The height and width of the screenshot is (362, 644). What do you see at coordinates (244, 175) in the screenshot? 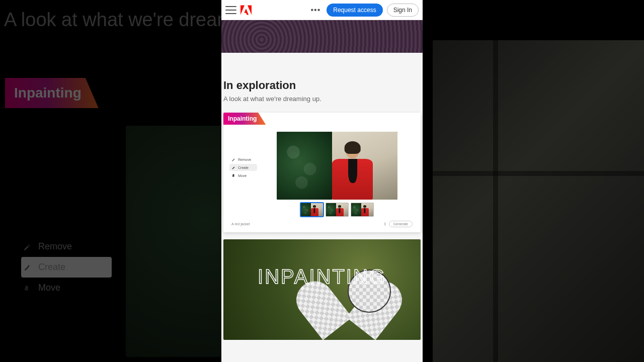
I see `card-tool-move: Move` at bounding box center [244, 175].